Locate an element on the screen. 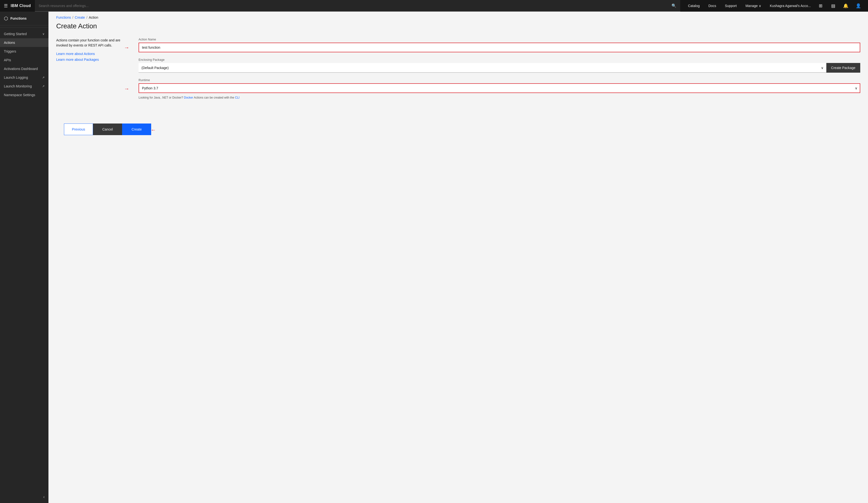  enclosing-package-select: (Default Package) is located at coordinates (482, 68).